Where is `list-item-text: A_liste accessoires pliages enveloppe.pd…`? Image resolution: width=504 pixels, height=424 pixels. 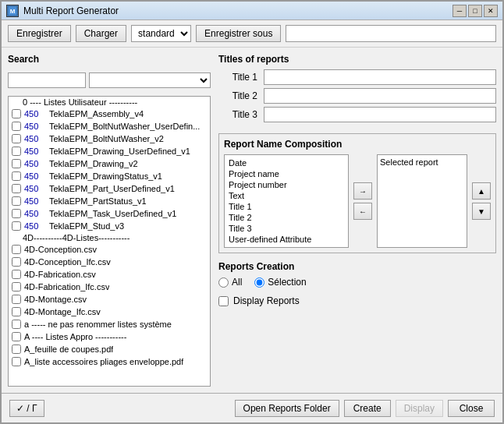
list-item-text: A_liste accessoires pliages enveloppe.pd… is located at coordinates (104, 362).